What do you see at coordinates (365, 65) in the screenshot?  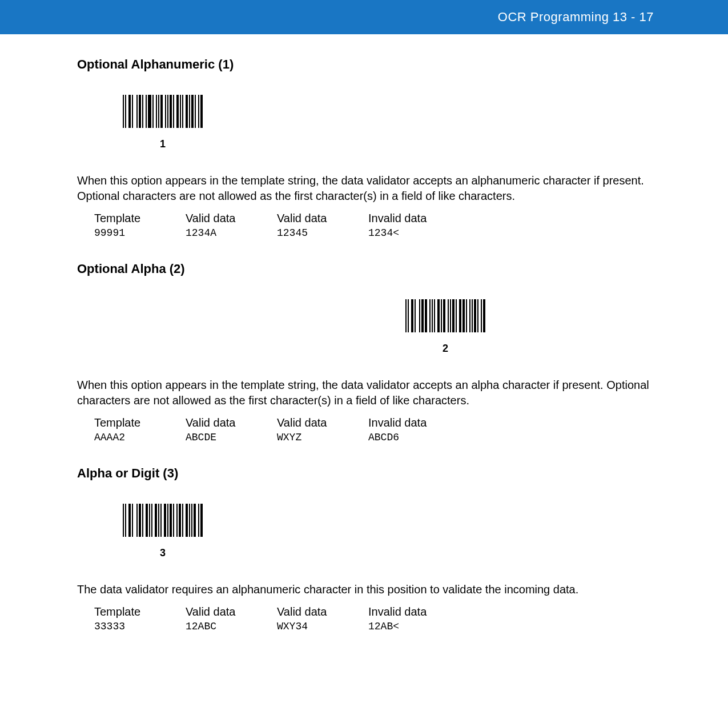 I see `section-heading-1: Optional Alphanumeric (1)` at bounding box center [365, 65].